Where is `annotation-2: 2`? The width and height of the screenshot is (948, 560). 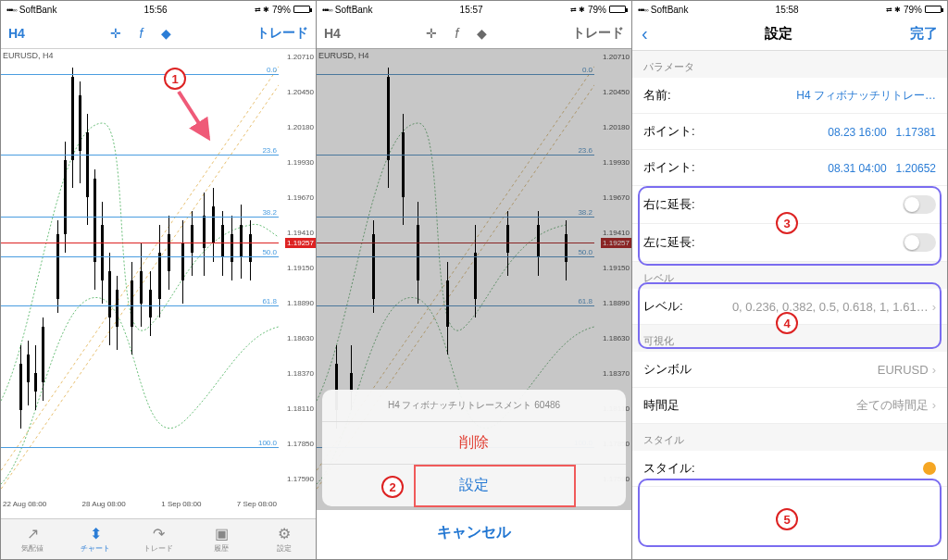
annotation-2: 2 is located at coordinates (393, 487).